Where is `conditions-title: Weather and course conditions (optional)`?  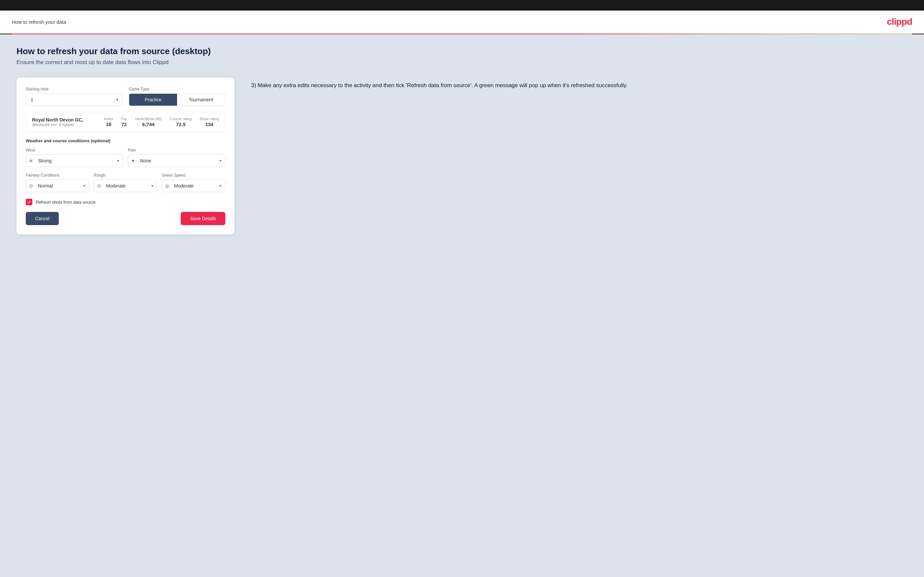 conditions-title: Weather and course conditions (optional) is located at coordinates (125, 140).